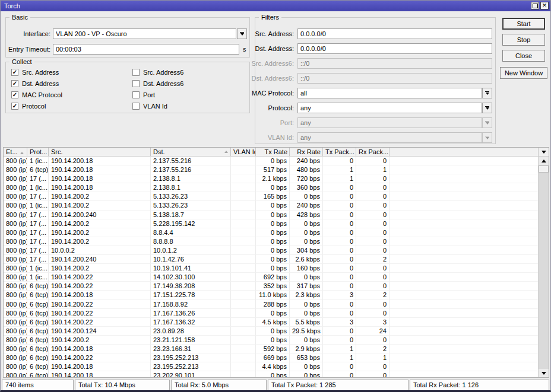  I want to click on checkbox-mac-protocol: ✓, so click(15, 95).